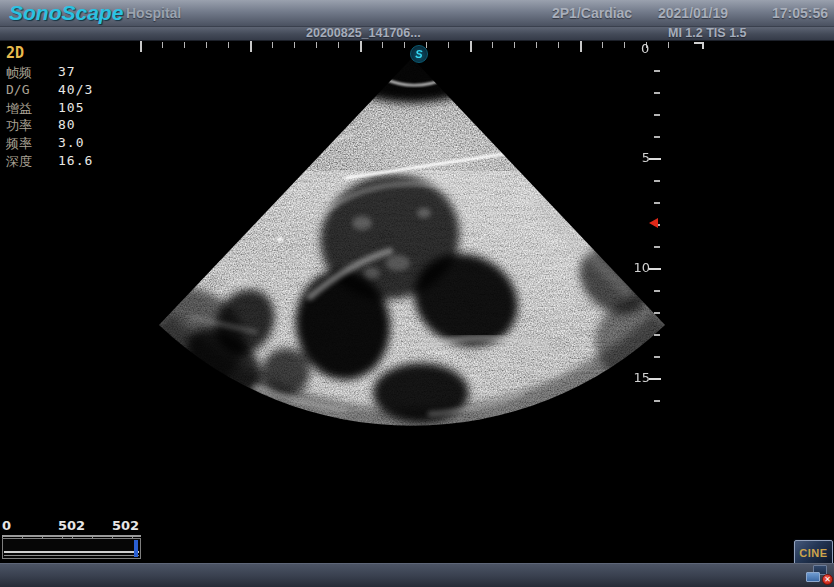  Describe the element at coordinates (72, 556) in the screenshot. I see `grayscale-baseline` at that location.